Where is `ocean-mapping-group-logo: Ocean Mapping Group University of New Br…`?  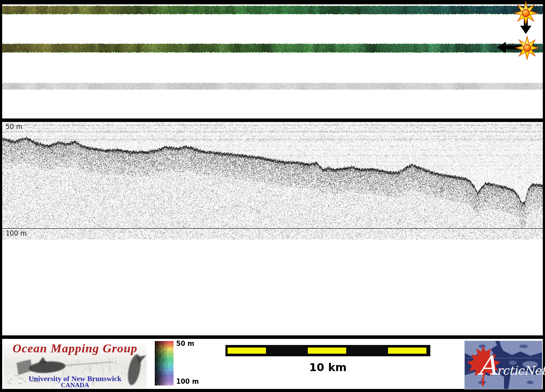
ocean-mapping-group-logo: Ocean Mapping Group University of New Br… is located at coordinates (75, 365).